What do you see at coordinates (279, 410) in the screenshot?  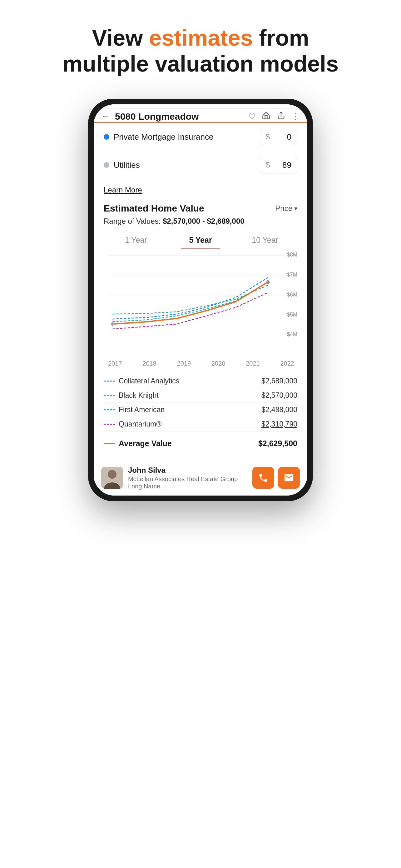 I see `legend-value-2: $2,488,000` at bounding box center [279, 410].